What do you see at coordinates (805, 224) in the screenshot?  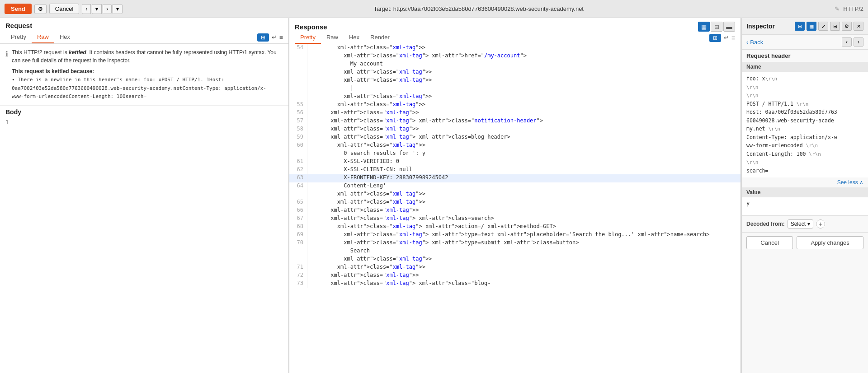 I see `decoded-row: Decoded from: Select ▾ +` at bounding box center [805, 224].